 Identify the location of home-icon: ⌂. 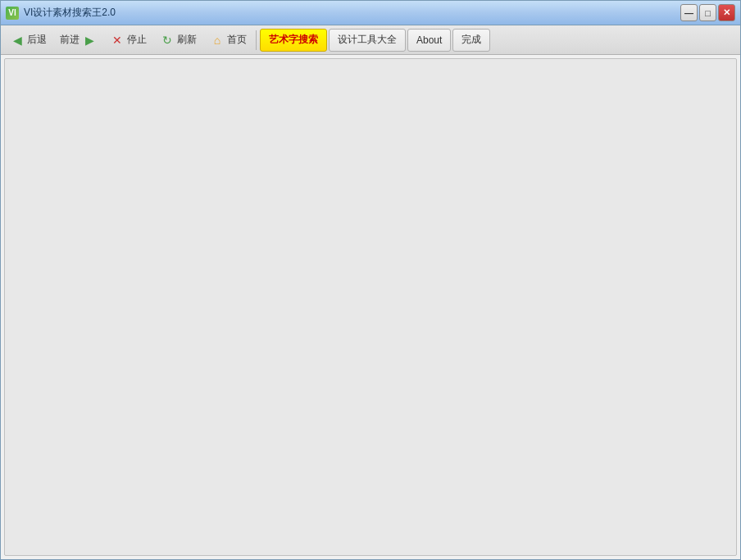
(217, 40).